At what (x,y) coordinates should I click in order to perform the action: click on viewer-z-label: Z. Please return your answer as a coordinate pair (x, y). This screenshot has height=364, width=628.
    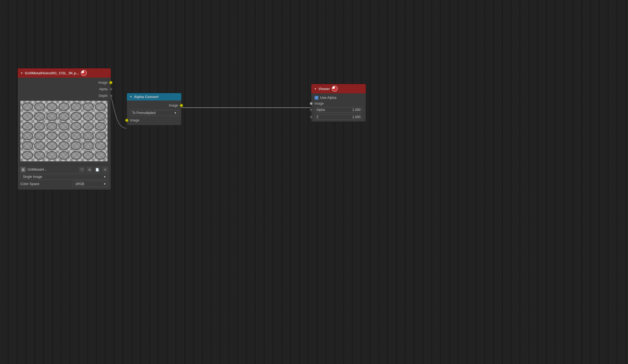
    Looking at the image, I should click on (318, 117).